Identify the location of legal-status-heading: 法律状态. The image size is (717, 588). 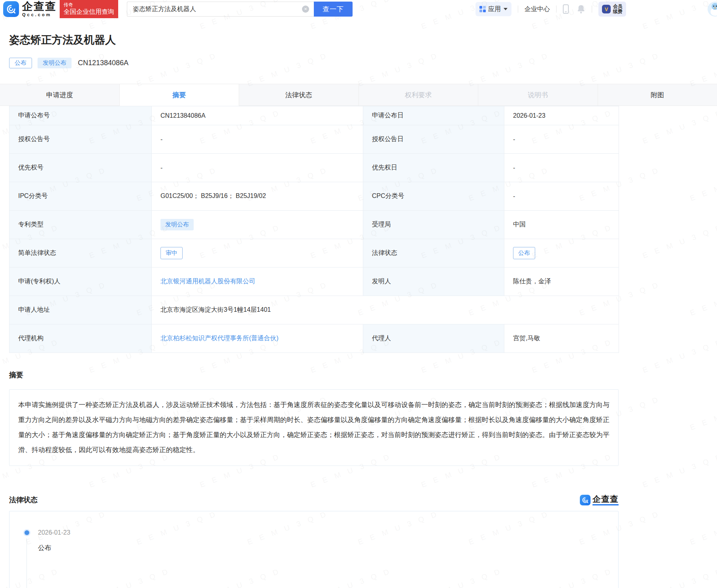
(23, 500).